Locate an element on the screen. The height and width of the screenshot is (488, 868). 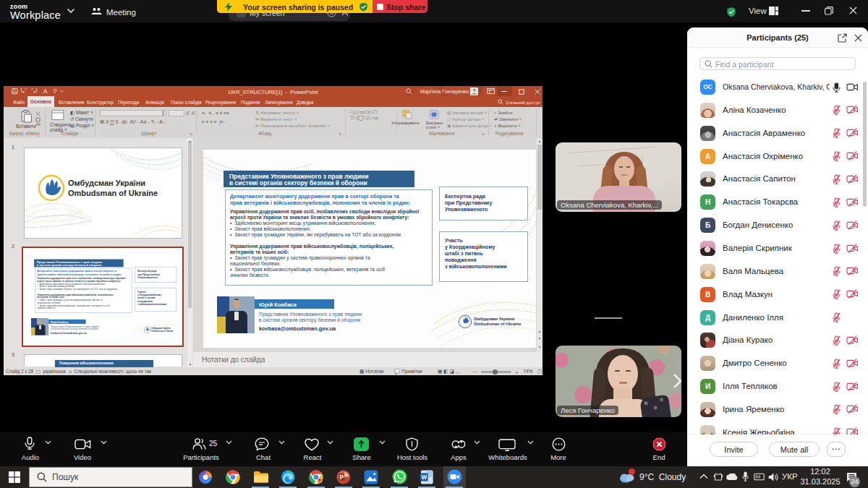
svg-text: W is located at coordinates (424, 477).